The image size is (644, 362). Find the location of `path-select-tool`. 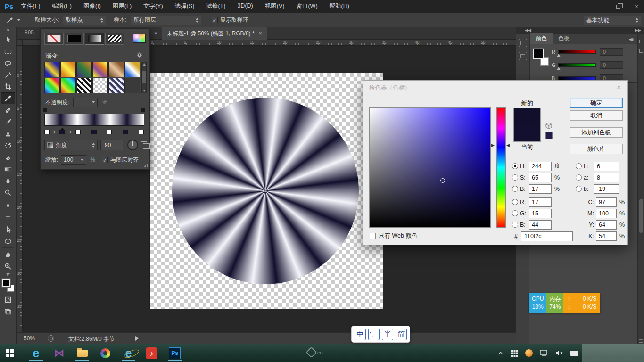

path-select-tool is located at coordinates (8, 229).